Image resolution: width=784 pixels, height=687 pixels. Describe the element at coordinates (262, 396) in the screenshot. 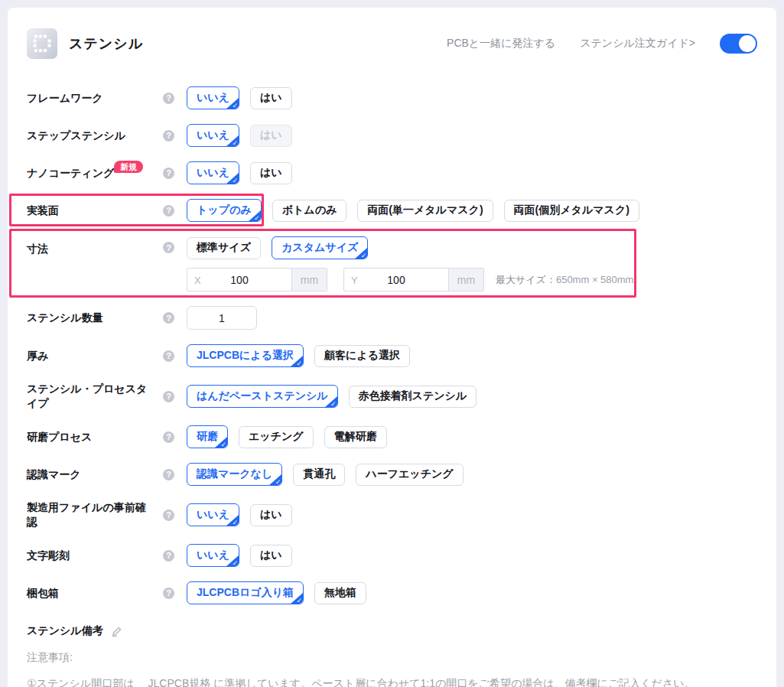

I see `option-button-selected: はんだペーストステンシル✓` at that location.